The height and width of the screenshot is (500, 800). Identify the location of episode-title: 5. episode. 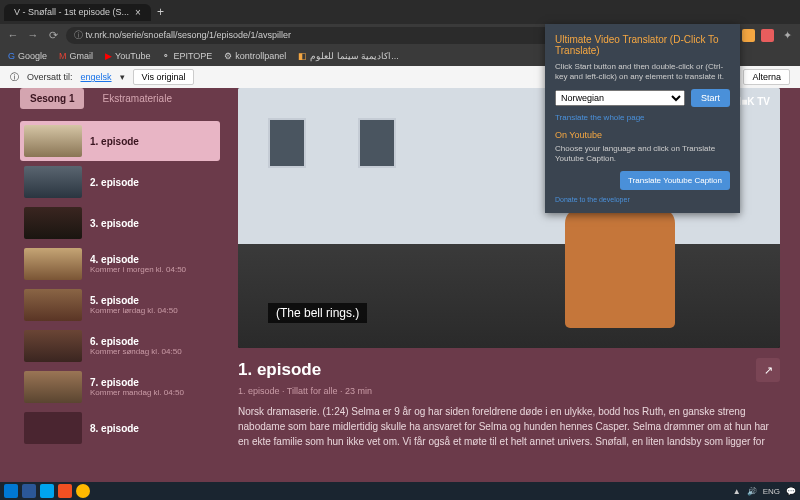
(153, 300).